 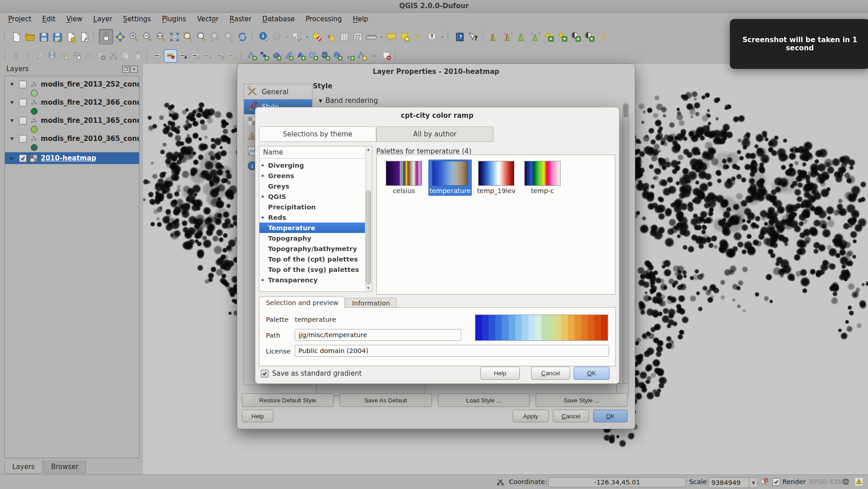 What do you see at coordinates (138, 56) in the screenshot?
I see `paste-features-icon` at bounding box center [138, 56].